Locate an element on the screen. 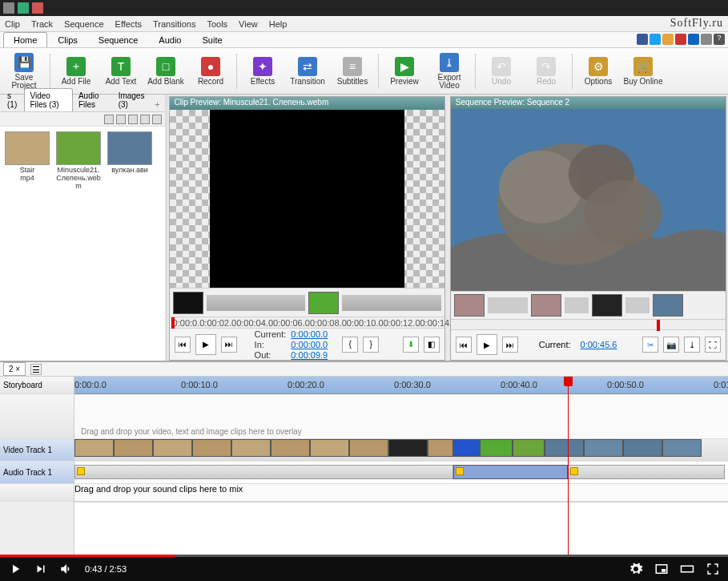 The height and width of the screenshot is (581, 728). seq-ruler-marker is located at coordinates (658, 325).